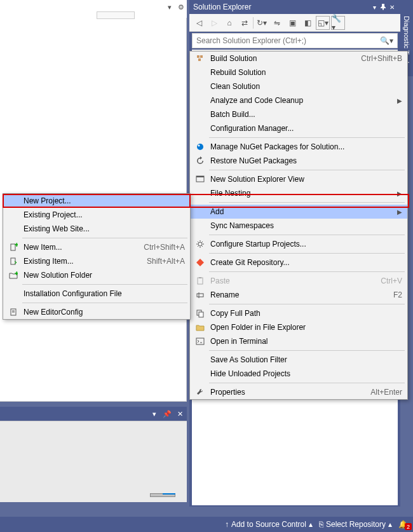 The height and width of the screenshot is (532, 413). What do you see at coordinates (299, 263) in the screenshot?
I see `menu-item: Create Git Repository...` at bounding box center [299, 263].